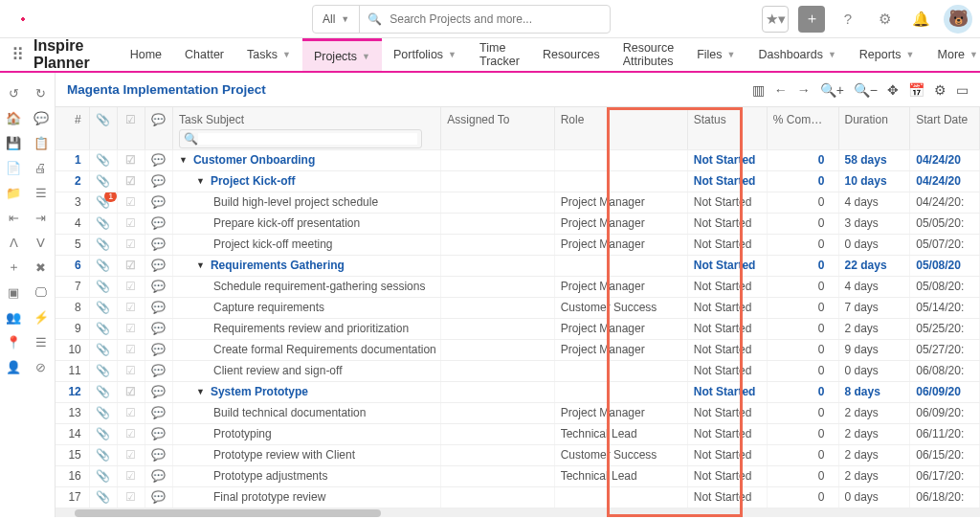 The width and height of the screenshot is (980, 519). Describe the element at coordinates (498, 128) in the screenshot. I see `col-assigned-to: Assigned To` at that location.